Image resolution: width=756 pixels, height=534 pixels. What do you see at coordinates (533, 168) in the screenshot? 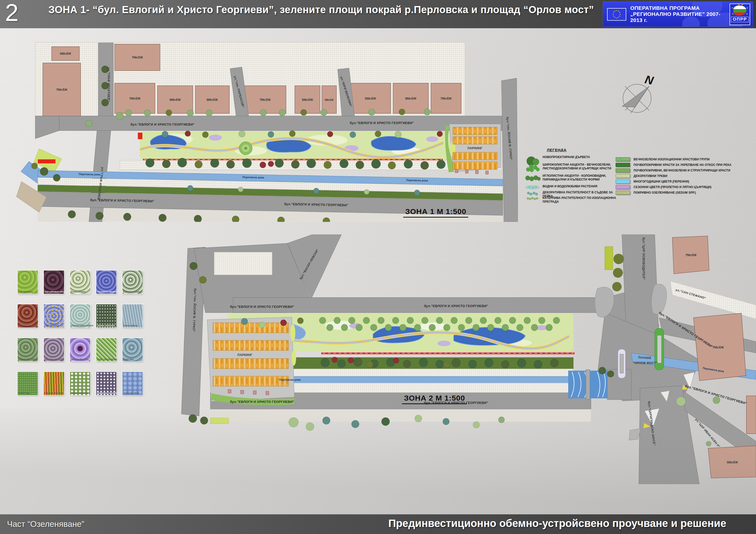
I see `broadleaf-accents-icon` at bounding box center [533, 168].